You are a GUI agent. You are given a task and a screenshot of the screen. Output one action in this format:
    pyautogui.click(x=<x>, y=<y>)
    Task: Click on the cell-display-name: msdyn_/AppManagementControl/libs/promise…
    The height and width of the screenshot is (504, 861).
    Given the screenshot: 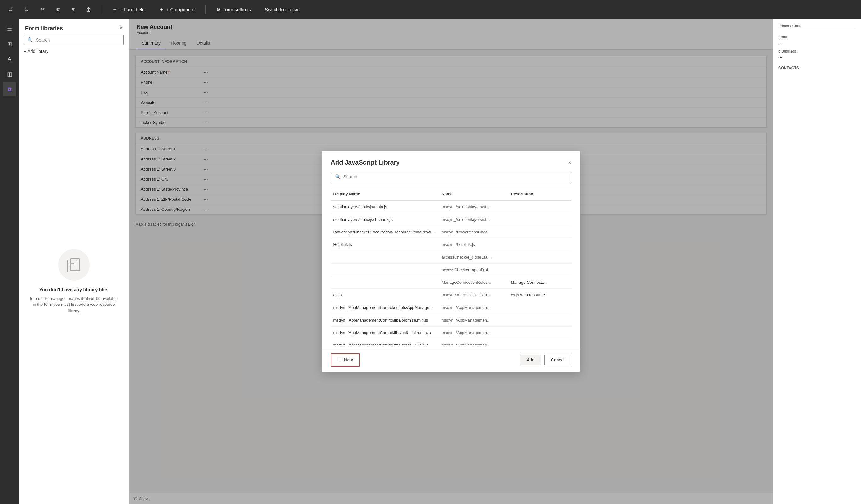 What is the action you would take?
    pyautogui.click(x=385, y=320)
    